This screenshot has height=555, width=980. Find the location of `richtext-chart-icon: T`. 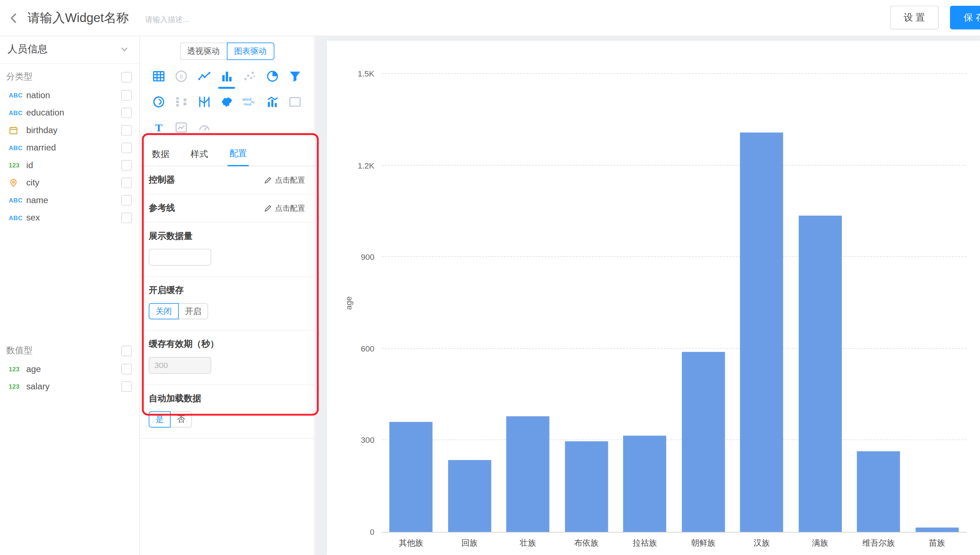

richtext-chart-icon: T is located at coordinates (159, 127).